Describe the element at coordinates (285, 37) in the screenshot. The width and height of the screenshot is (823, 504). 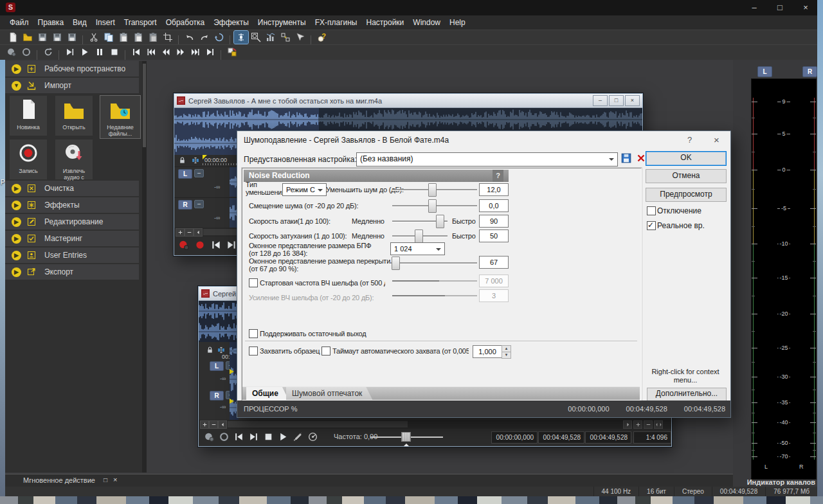
I see `snap-icon` at that location.